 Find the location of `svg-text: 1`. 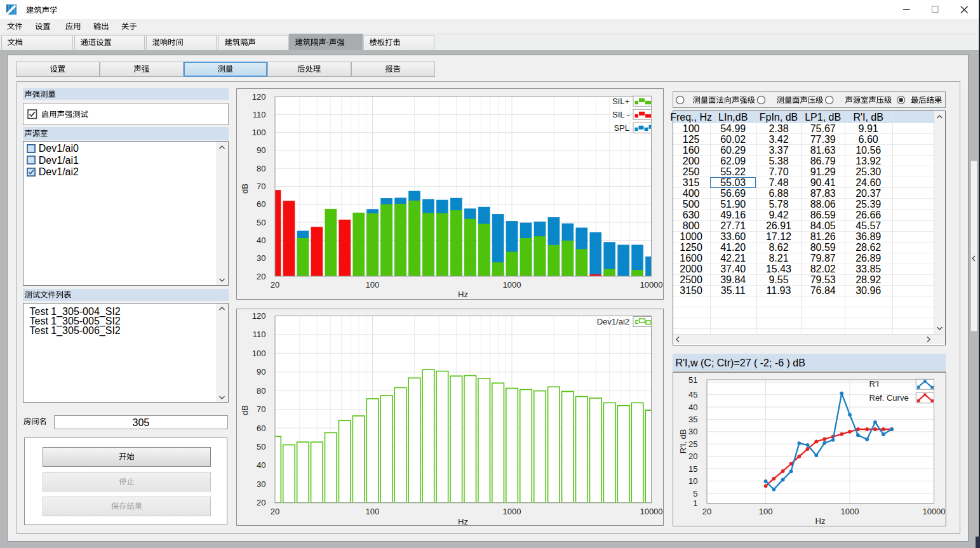

svg-text: 1 is located at coordinates (695, 503).